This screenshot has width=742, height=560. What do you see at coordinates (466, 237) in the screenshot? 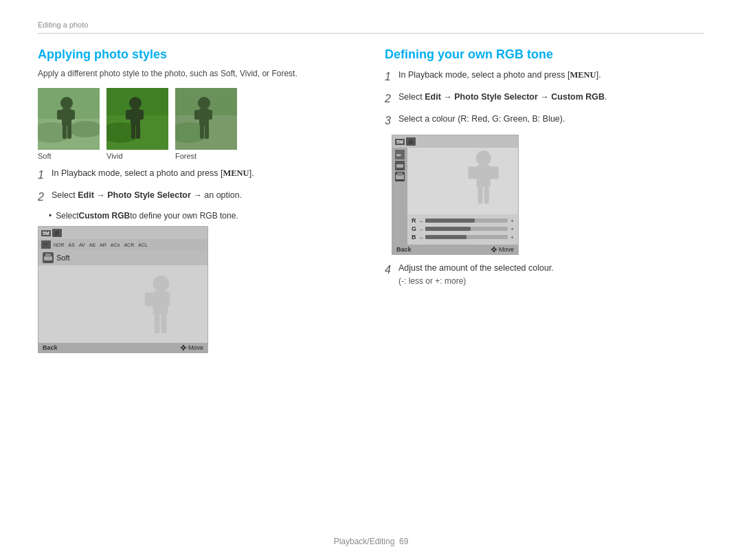
I see `rgb-bar-b` at bounding box center [466, 237].